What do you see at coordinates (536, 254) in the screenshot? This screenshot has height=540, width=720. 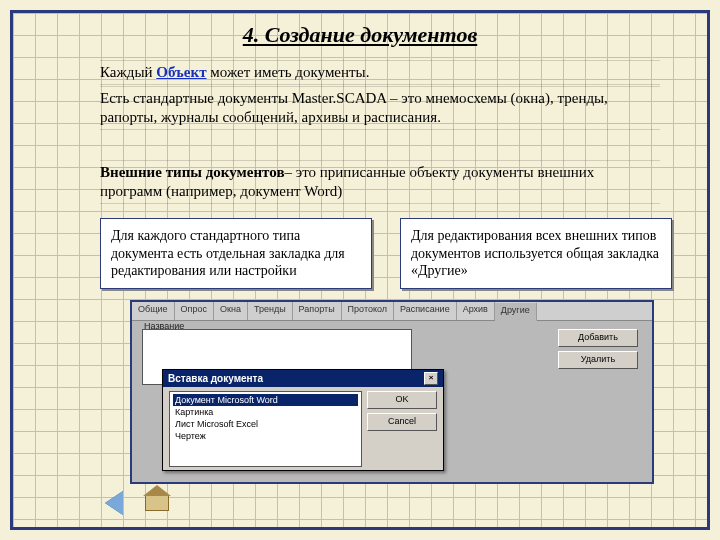 I see `callout-right: Для редактирования всех внешних типов до…` at bounding box center [536, 254].